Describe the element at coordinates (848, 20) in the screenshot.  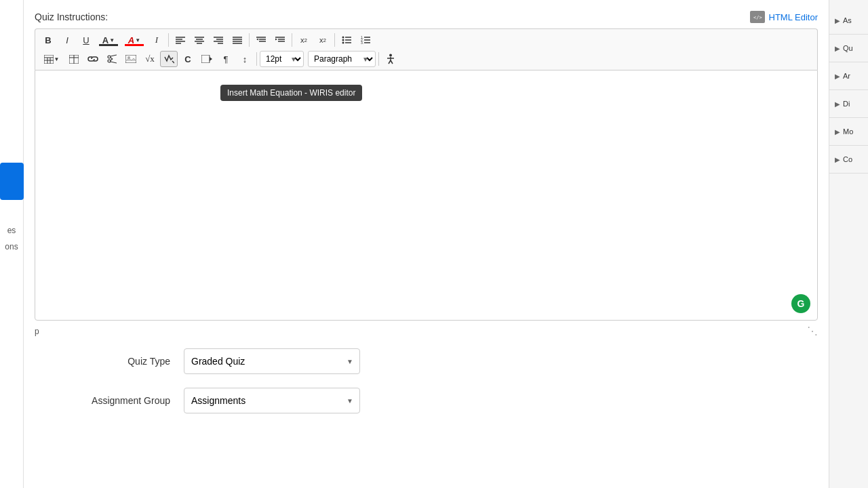
I see `sidebar-item-label-as: As` at that location.